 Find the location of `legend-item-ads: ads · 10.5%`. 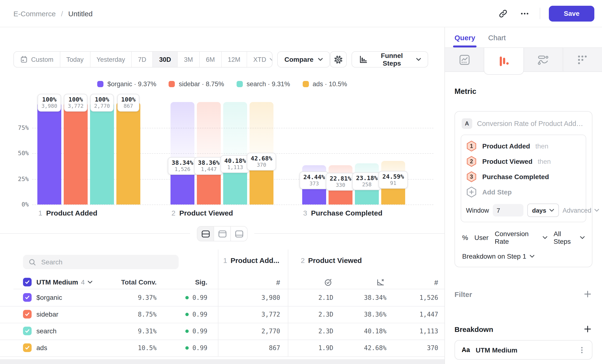

legend-item-ads: ads · 10.5% is located at coordinates (325, 84).